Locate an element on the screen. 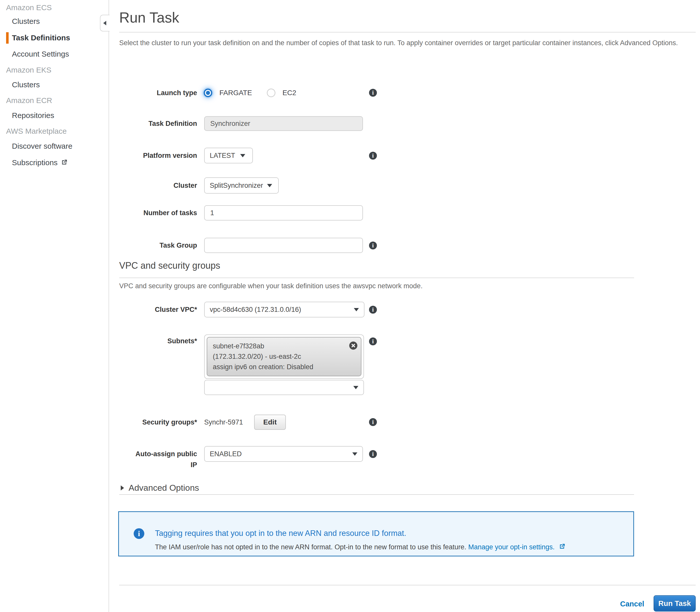 The width and height of the screenshot is (700, 612). vpc-section-title: VPC and security groups is located at coordinates (170, 266).